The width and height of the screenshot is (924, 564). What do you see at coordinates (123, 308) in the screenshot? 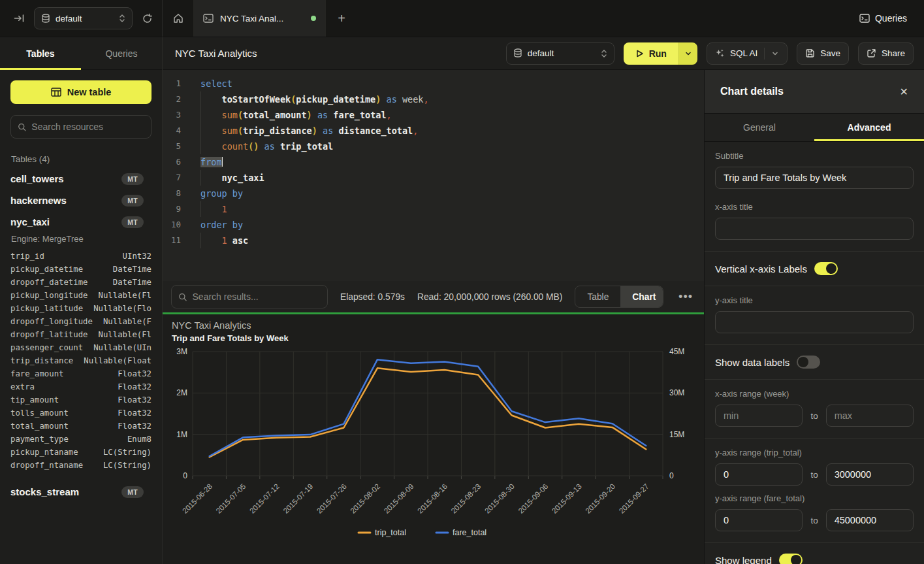
I see `column-type: Nullable(Flo` at bounding box center [123, 308].